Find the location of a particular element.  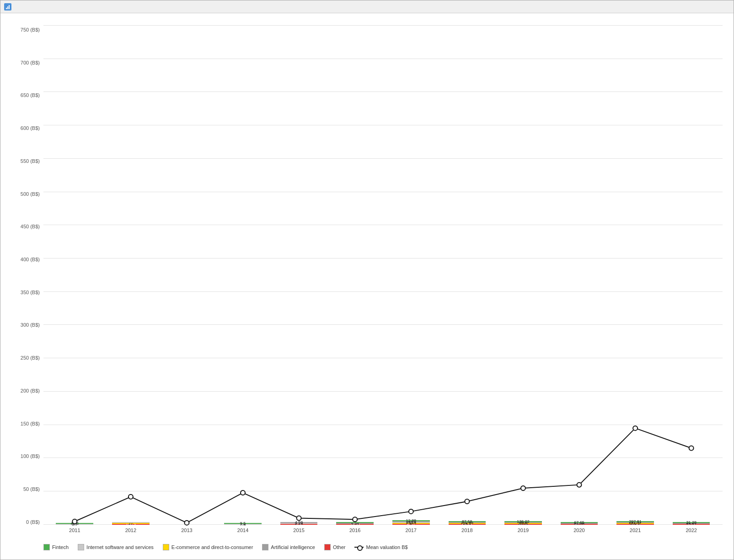

legend-item-internet: Internet software and services is located at coordinates (116, 547).